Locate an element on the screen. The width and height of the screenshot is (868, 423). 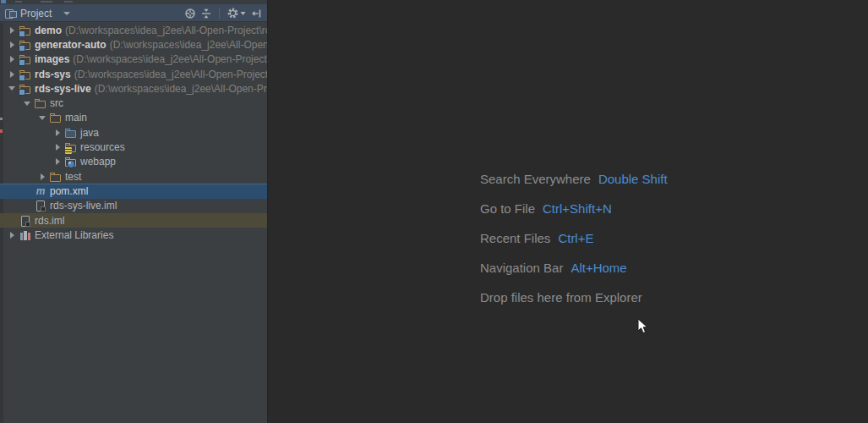
tree-item-label: generator-auto is located at coordinates (71, 45).